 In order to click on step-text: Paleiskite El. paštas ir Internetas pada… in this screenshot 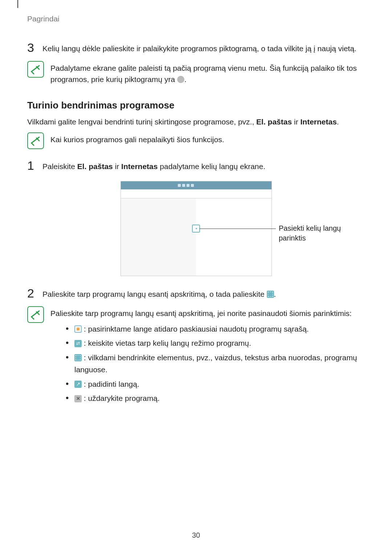, I will do `click(204, 166)`.